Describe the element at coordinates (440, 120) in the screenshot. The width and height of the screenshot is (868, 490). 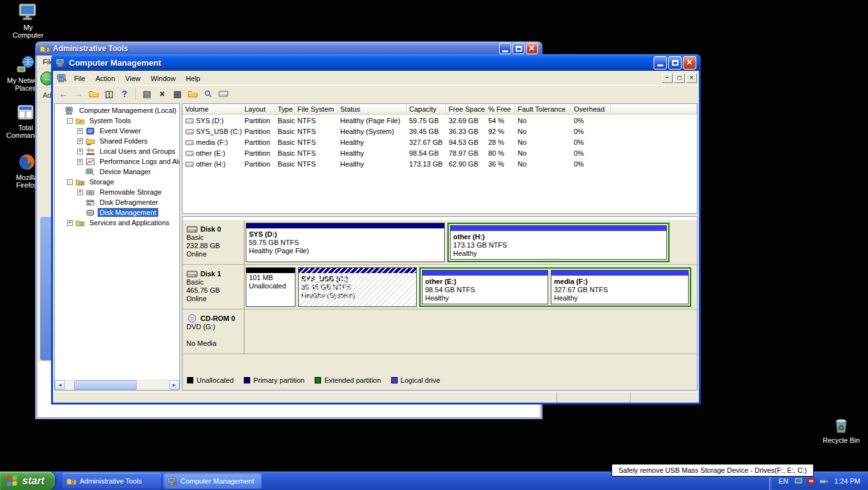
I see `table-row: SYS (D:)PartitionBasicNTFSHealthy (Page …` at that location.